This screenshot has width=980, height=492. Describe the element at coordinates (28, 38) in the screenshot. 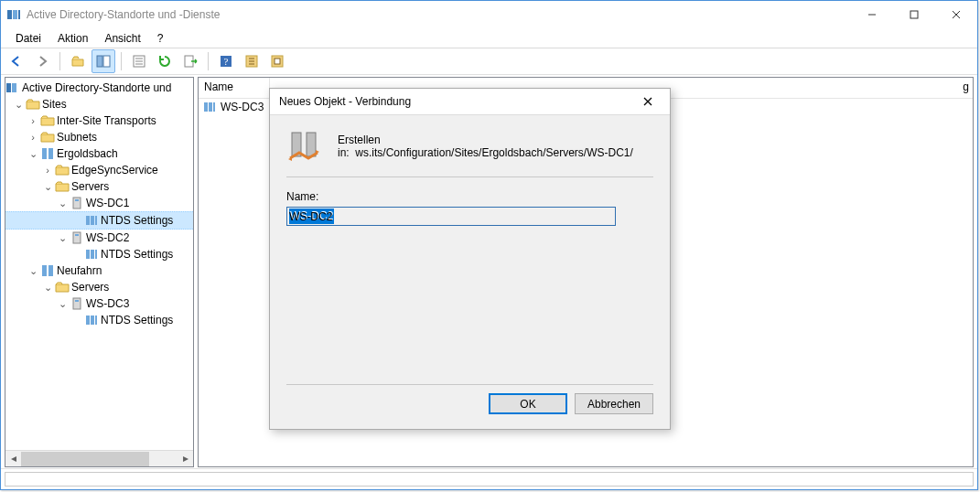

I see `menu-datei: Datei` at that location.